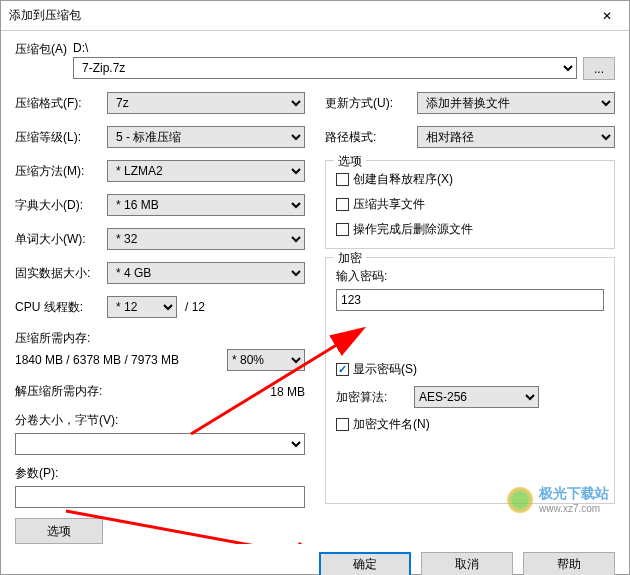 The image size is (630, 575). What do you see at coordinates (61, 240) in the screenshot?
I see `word-label: 单词大小(W):` at bounding box center [61, 240].